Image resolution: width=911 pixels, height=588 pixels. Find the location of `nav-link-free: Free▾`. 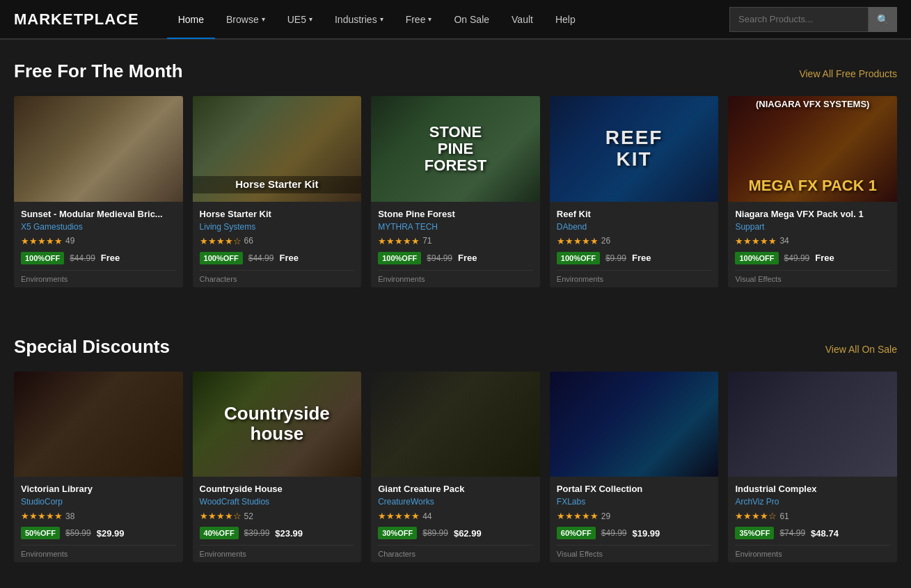

nav-link-free: Free▾ is located at coordinates (419, 19).